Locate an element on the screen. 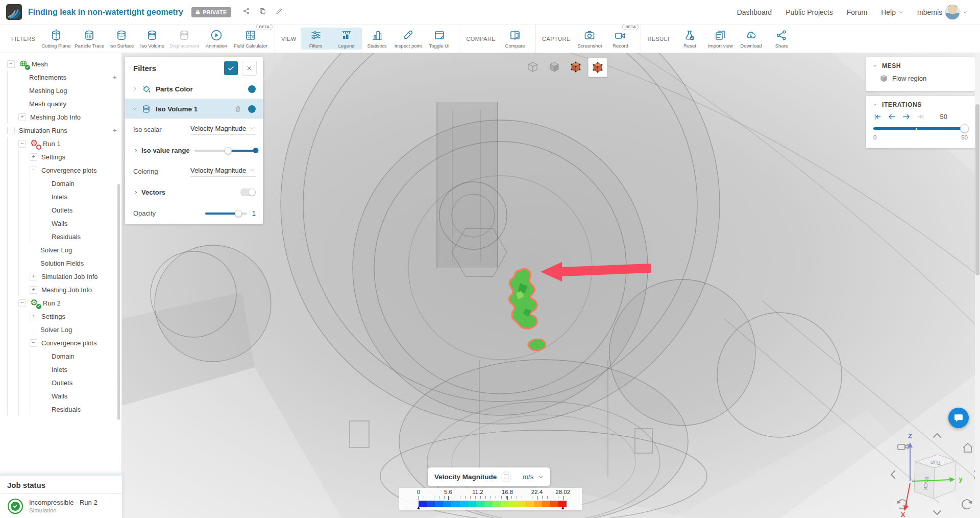 The image size is (980, 518). tree-item-run-1: −⚙Run 1 is located at coordinates (61, 144).